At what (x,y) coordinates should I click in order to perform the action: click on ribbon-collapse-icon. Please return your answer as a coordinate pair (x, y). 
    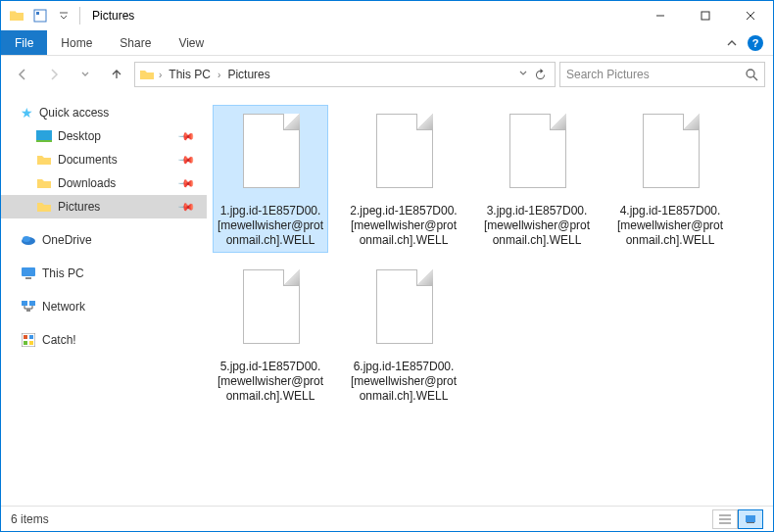
    Looking at the image, I should click on (732, 43).